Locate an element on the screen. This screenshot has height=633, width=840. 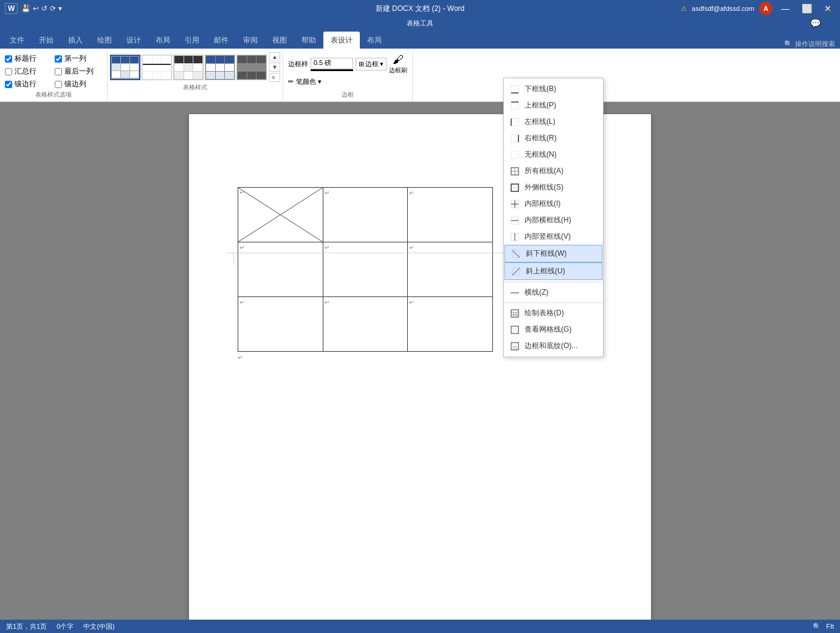
cell-return-3: ↵ is located at coordinates (411, 193).